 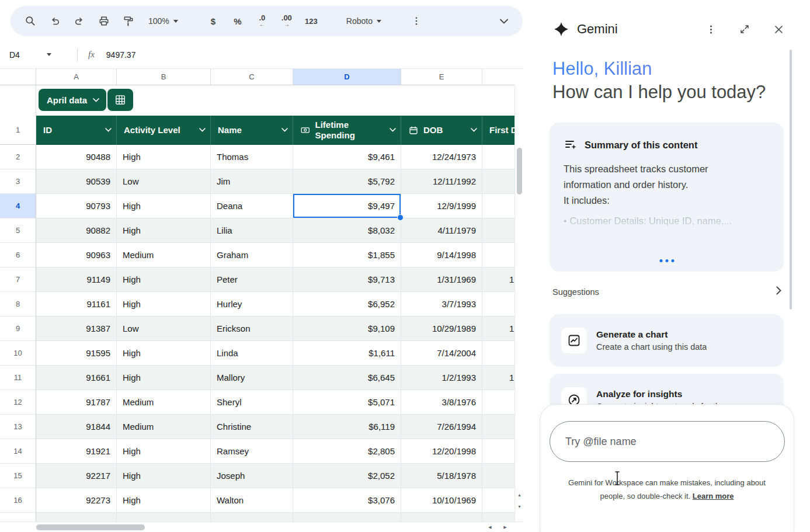 What do you see at coordinates (347, 280) in the screenshot?
I see `cell-lifetime-spending: $9,713` at bounding box center [347, 280].